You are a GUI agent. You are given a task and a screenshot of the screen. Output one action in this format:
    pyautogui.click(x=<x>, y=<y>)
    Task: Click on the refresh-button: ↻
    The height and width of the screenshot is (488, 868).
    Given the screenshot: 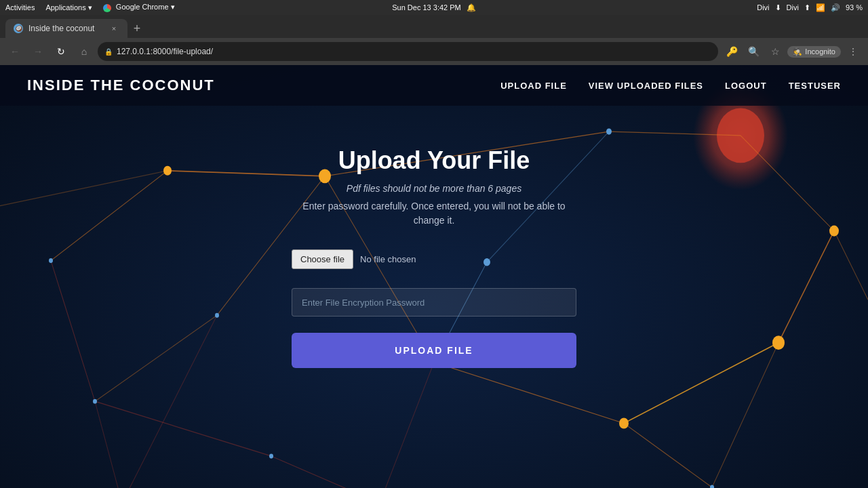 What is the action you would take?
    pyautogui.click(x=61, y=52)
    